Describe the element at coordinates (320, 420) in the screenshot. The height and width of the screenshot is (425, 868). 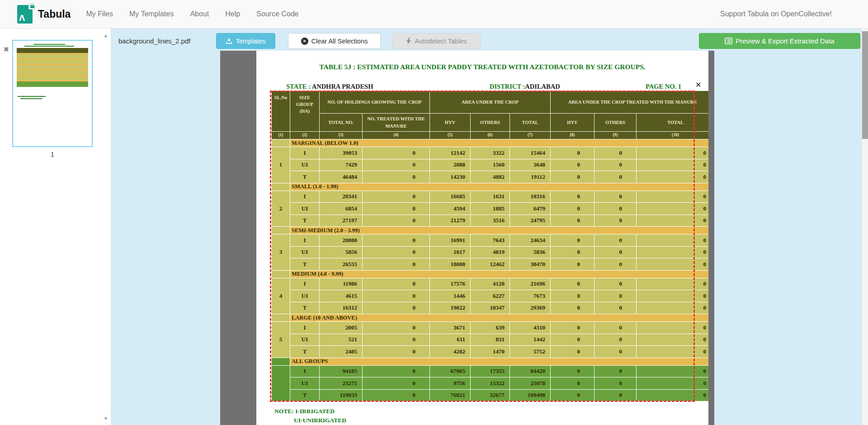
I see `pdf-note-line2: UI-UNIRRIGATED` at that location.